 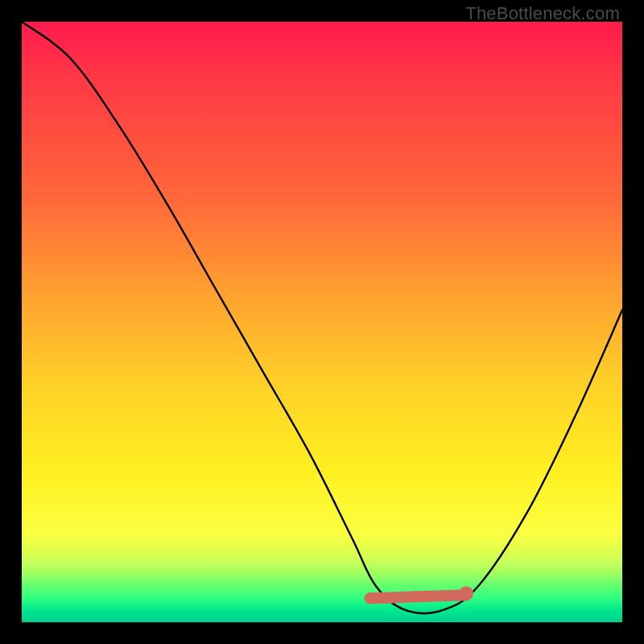 What do you see at coordinates (466, 593) in the screenshot?
I see `flat-region-end-dot` at bounding box center [466, 593].